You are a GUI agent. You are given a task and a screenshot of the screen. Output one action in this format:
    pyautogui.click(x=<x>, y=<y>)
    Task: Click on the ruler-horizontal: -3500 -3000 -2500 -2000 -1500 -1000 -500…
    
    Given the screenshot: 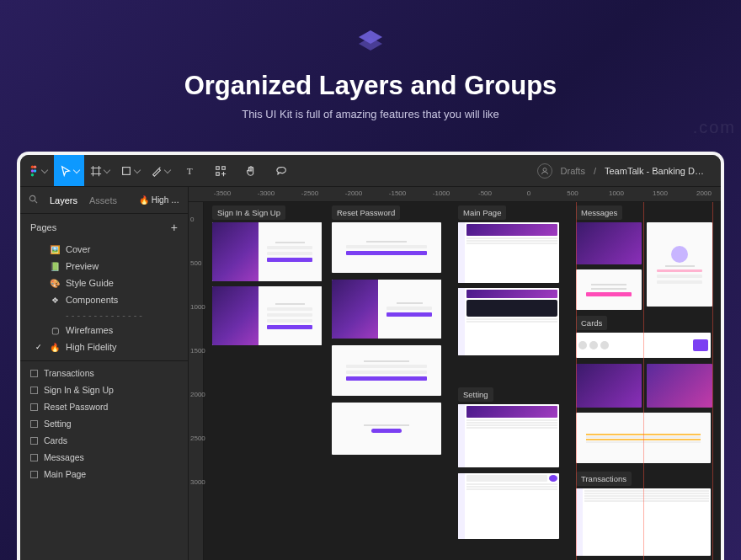 What is the action you would take?
    pyautogui.click(x=455, y=195)
    